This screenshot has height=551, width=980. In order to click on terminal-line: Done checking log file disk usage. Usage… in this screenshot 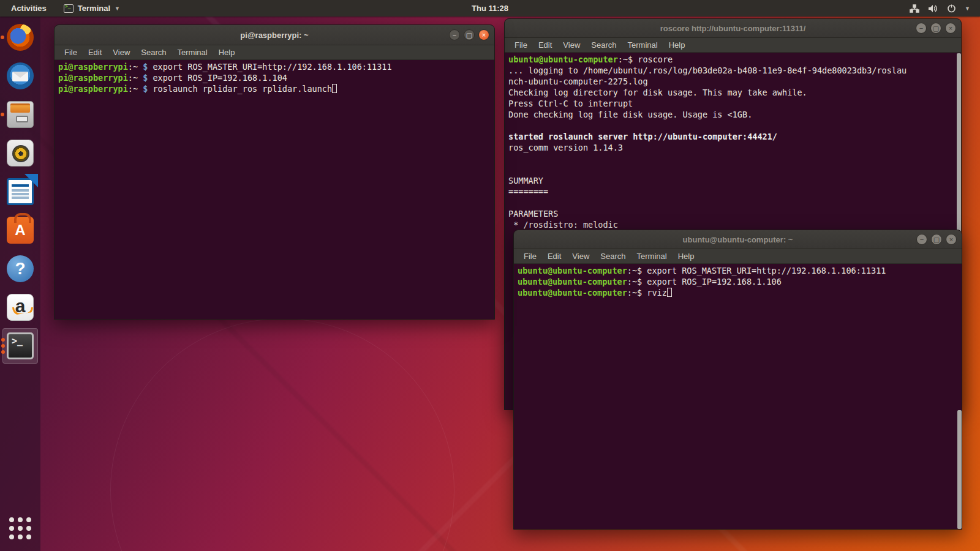, I will do `click(733, 114)`.